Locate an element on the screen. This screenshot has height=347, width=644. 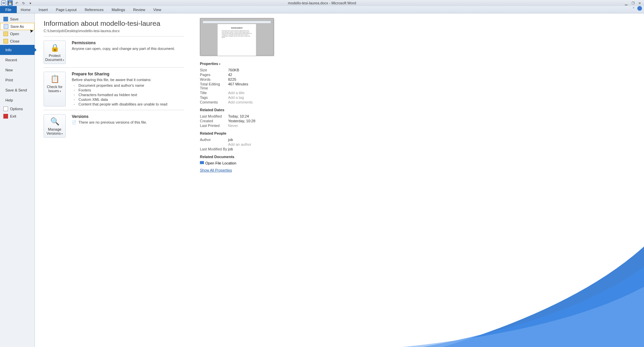
sidebar-item-exit: Exit is located at coordinates (17, 116).